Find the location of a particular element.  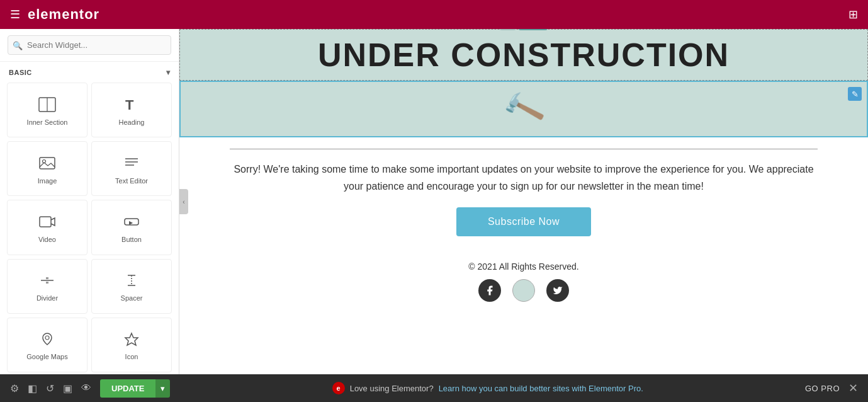

hammer-icon: 🔨 is located at coordinates (524, 108).